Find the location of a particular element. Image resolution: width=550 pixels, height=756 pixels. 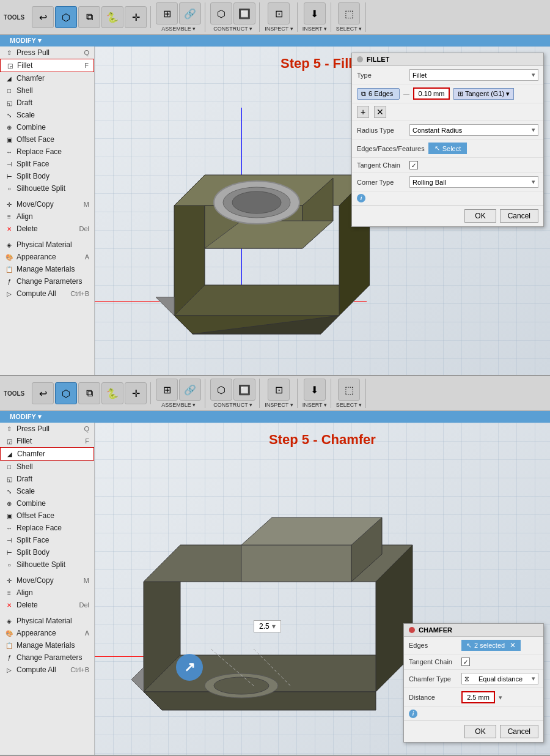

sidebar-item-split-face-top: ⊣ Split Face is located at coordinates (47, 164).